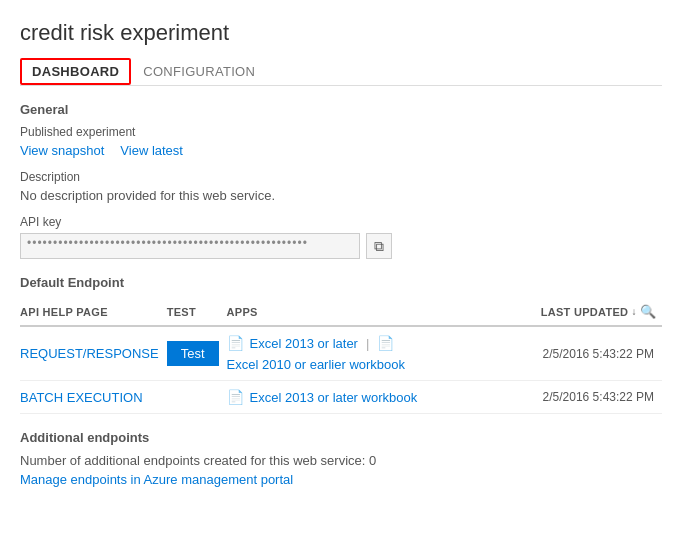  Describe the element at coordinates (62, 150) in the screenshot. I see `view-snapshot-link: View snapshot` at that location.